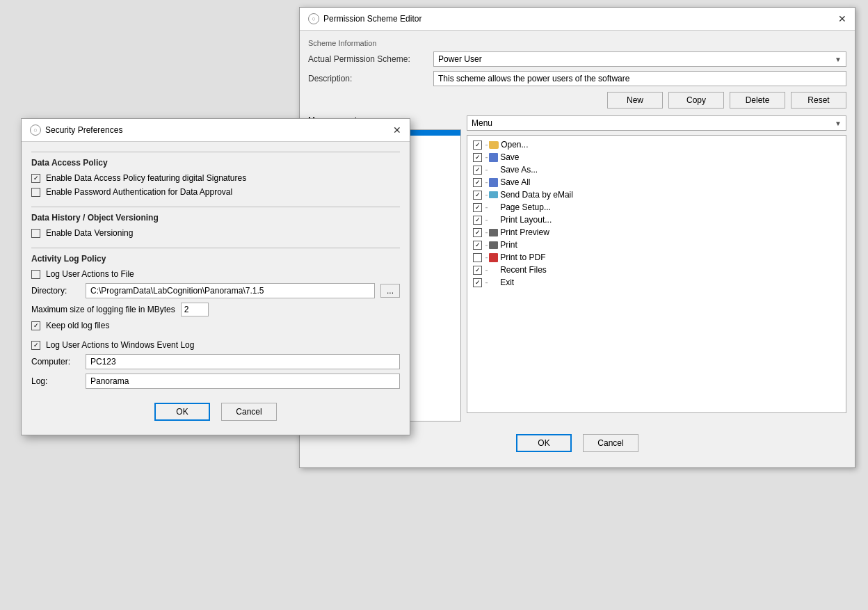 The height and width of the screenshot is (610, 868). I want to click on max-size-label: Maximum size of logging file in MBytes, so click(103, 310).